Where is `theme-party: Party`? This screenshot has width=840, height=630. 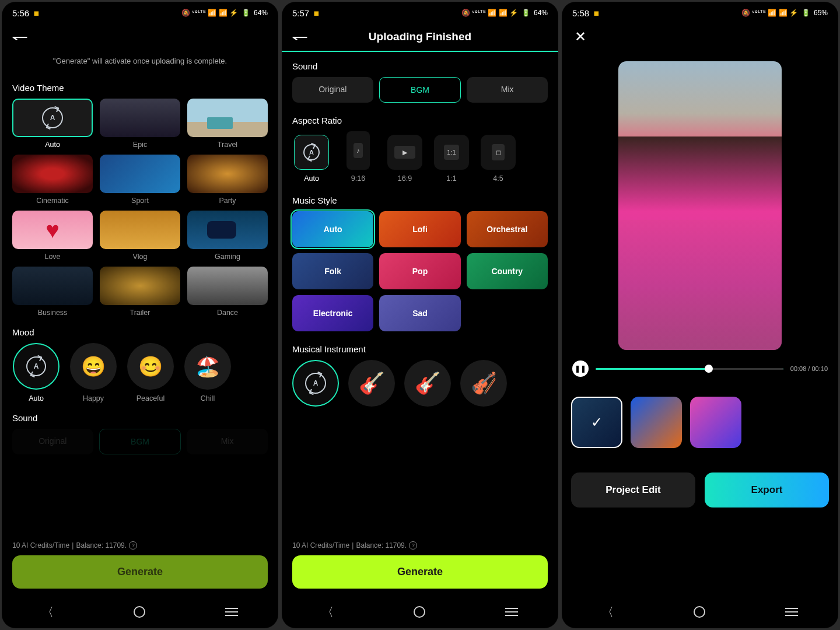 theme-party: Party is located at coordinates (228, 180).